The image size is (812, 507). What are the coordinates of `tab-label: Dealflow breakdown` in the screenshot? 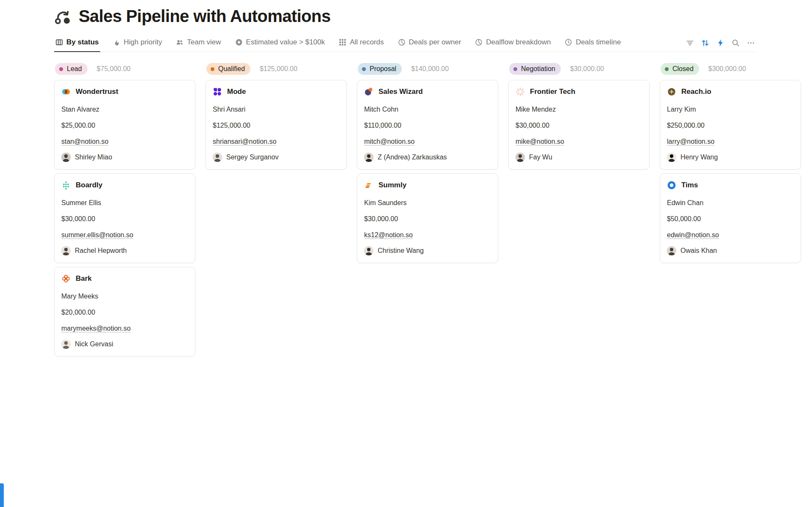 It's located at (518, 42).